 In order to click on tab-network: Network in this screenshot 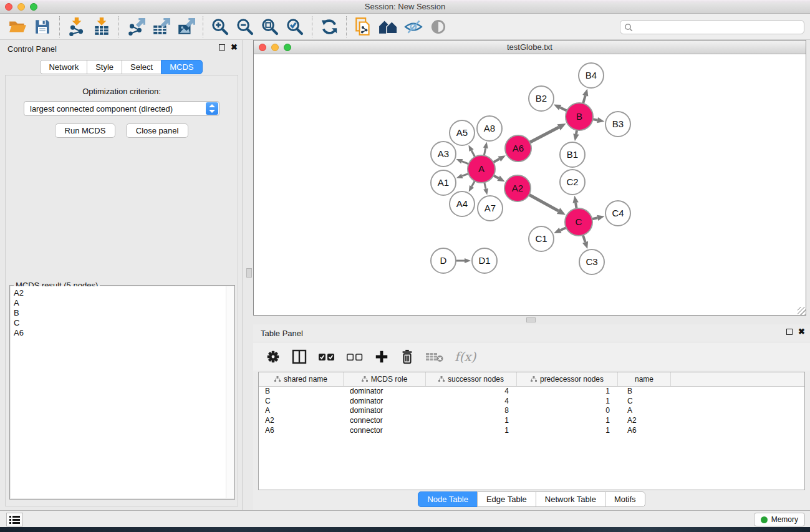, I will do `click(64, 67)`.